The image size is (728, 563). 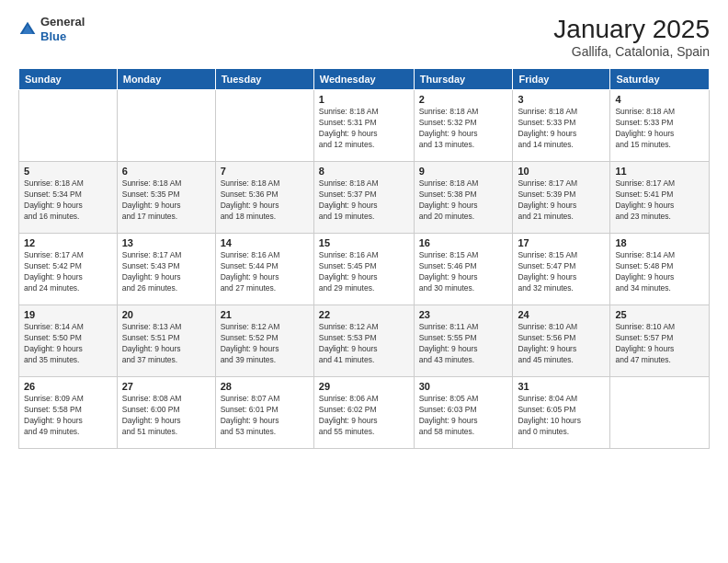 I want to click on day-info: Sunrise: 8:17 AM Sunset: 5:39 PM Dayligh…, so click(x=561, y=201).